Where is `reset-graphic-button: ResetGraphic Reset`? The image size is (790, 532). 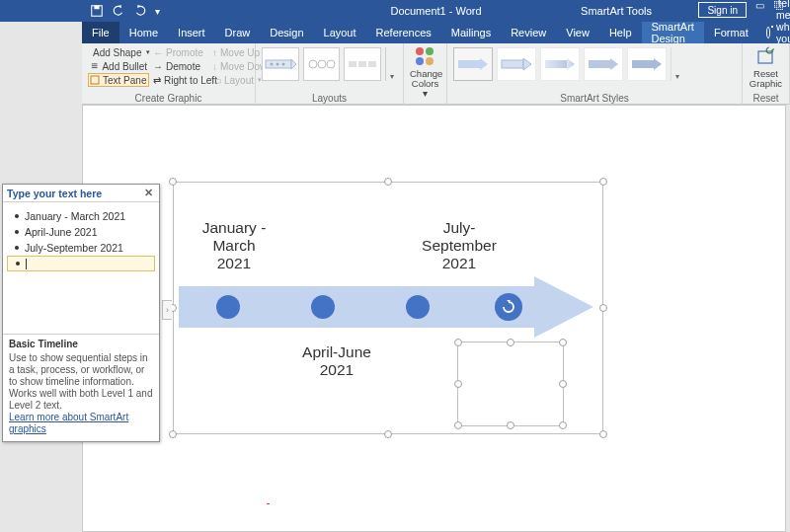
reset-graphic-button: ResetGraphic Reset is located at coordinates (766, 74).